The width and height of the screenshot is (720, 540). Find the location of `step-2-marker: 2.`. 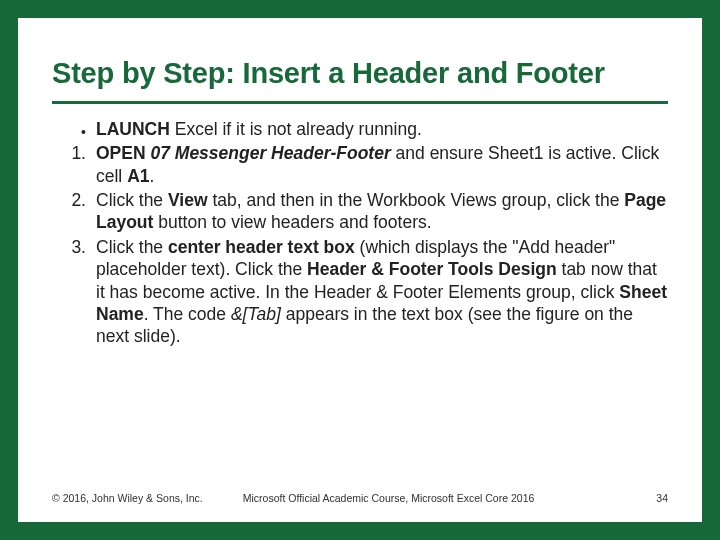

step-2-marker: 2. is located at coordinates (74, 212).